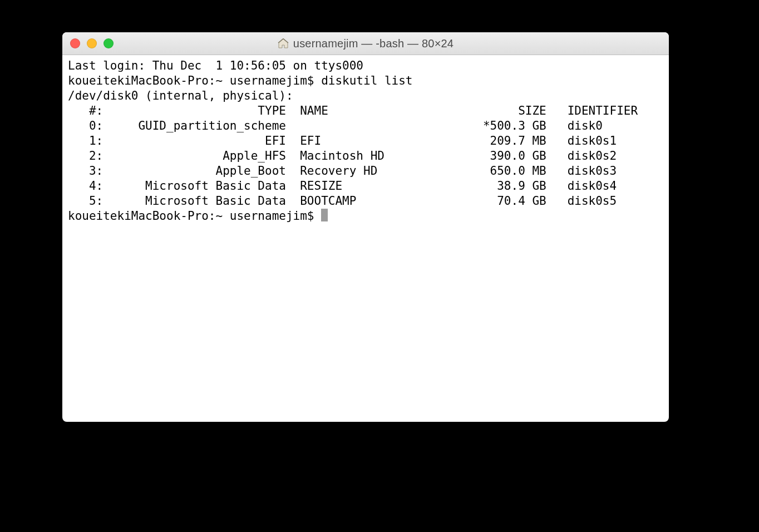 Image resolution: width=759 pixels, height=532 pixels. What do you see at coordinates (373, 43) in the screenshot?
I see `window-title: usernamejim — -bash — 80×24` at bounding box center [373, 43].